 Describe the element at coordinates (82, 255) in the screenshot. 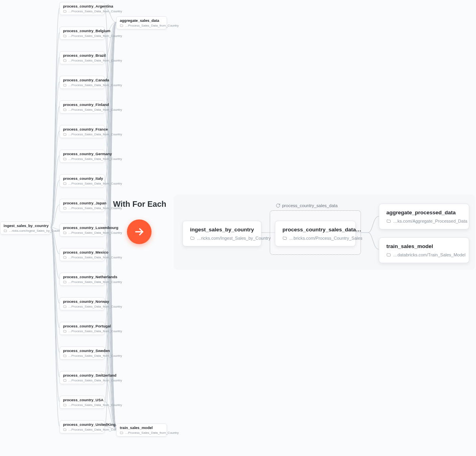

I see `node-country: process_country_Mexico…Process_Sales_Dat…` at that location.